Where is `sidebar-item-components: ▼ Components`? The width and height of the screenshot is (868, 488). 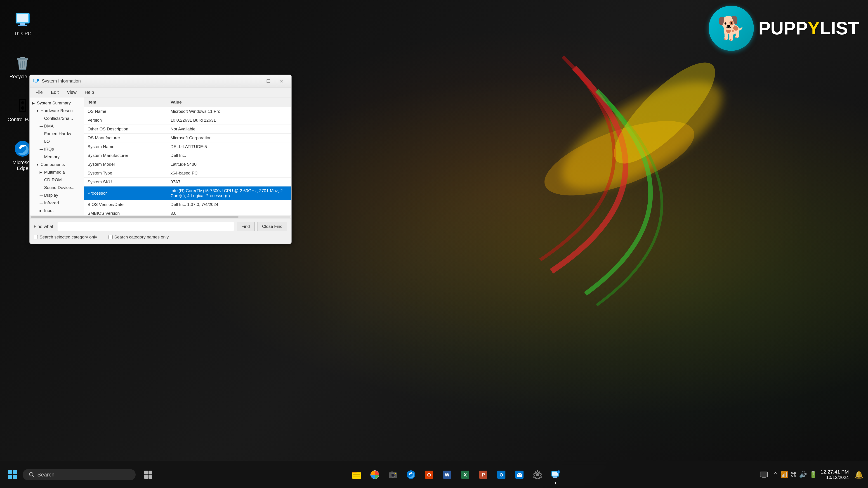 sidebar-item-components: ▼ Components is located at coordinates (57, 164).